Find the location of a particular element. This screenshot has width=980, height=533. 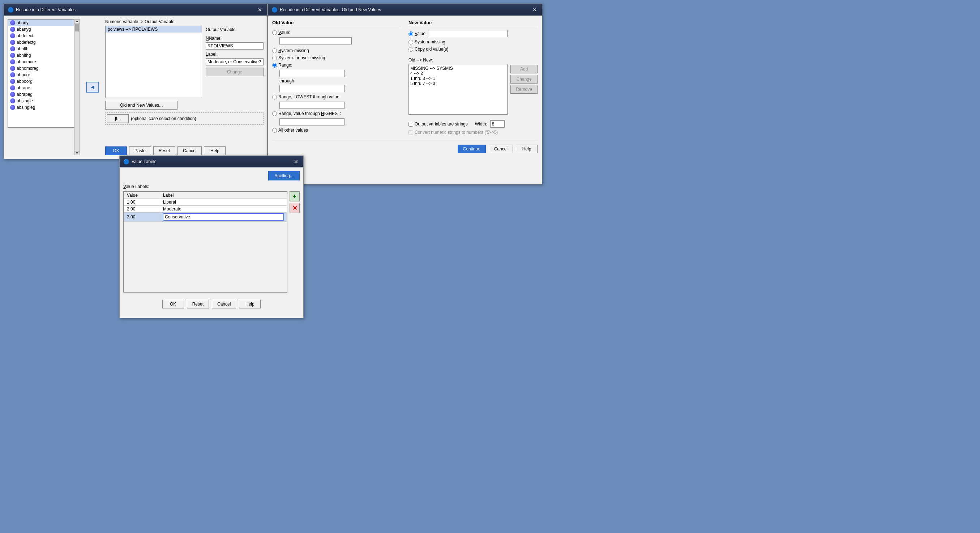

old-value-radio is located at coordinates (275, 33).